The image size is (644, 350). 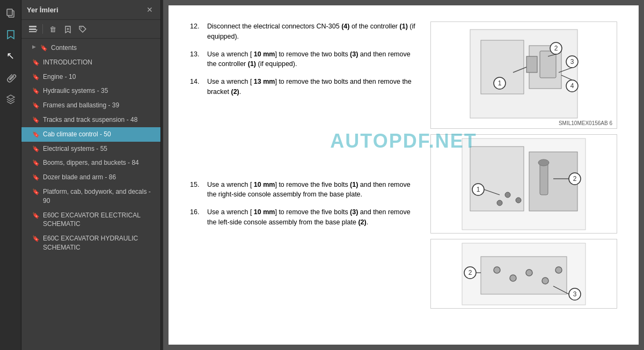 I want to click on tag-btn, so click(x=83, y=29).